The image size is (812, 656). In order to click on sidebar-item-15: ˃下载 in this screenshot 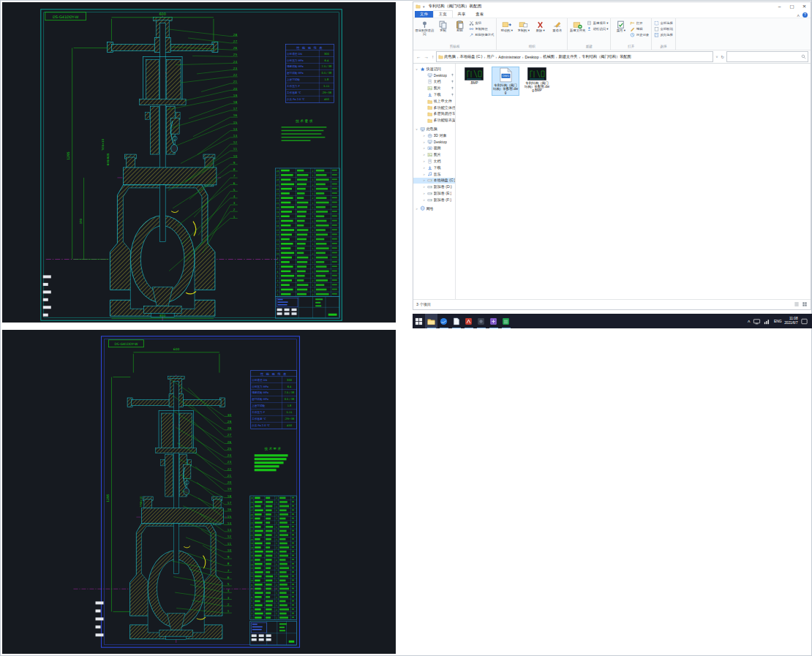, I will do `click(435, 168)`.